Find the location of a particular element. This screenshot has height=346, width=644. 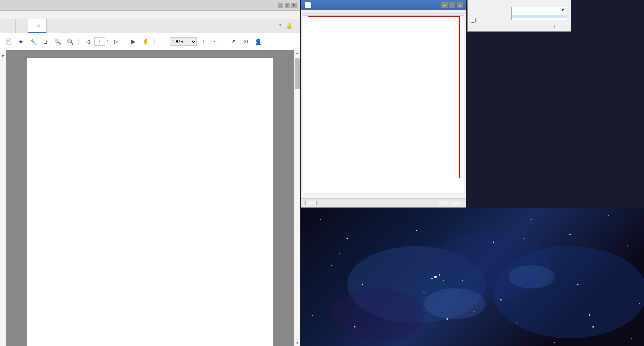

dropdown-display: ▼ is located at coordinates (539, 10).